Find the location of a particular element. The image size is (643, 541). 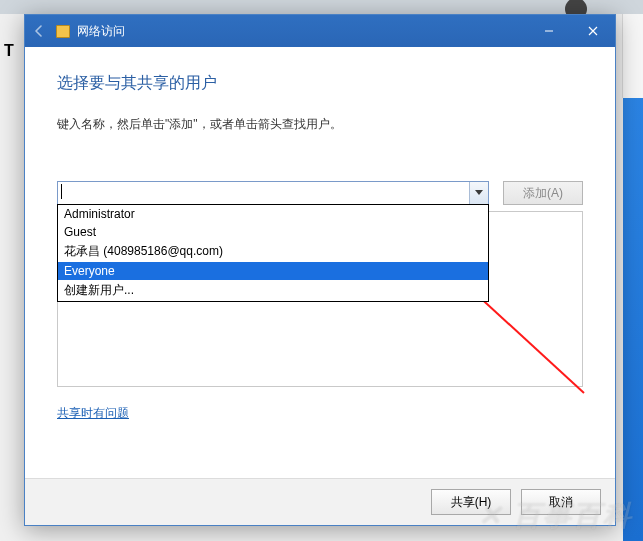

titlebar: 网络访问 is located at coordinates (320, 31).